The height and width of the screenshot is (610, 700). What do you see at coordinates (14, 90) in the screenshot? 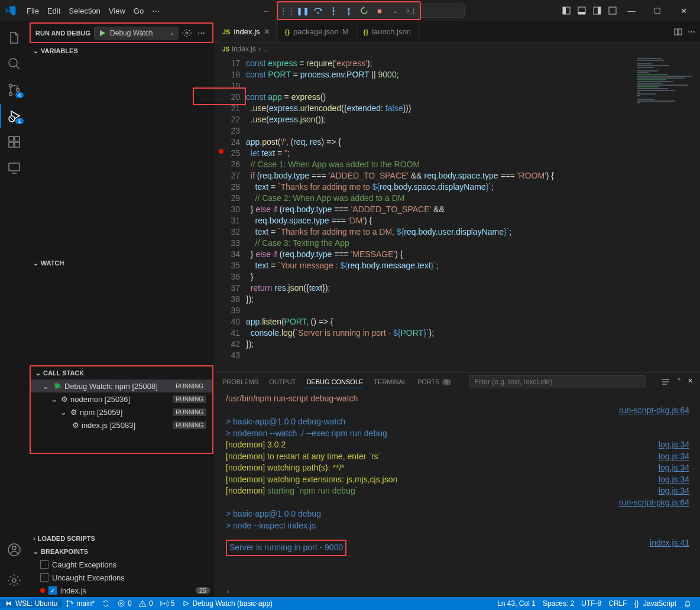
I see `source-control-icon: 4` at bounding box center [14, 90].